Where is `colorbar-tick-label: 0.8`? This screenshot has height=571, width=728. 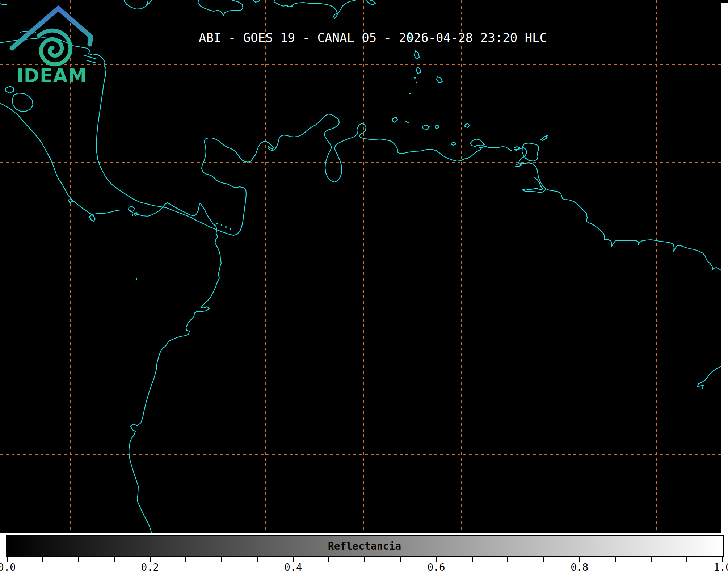
colorbar-tick-label: 0.8 is located at coordinates (579, 566).